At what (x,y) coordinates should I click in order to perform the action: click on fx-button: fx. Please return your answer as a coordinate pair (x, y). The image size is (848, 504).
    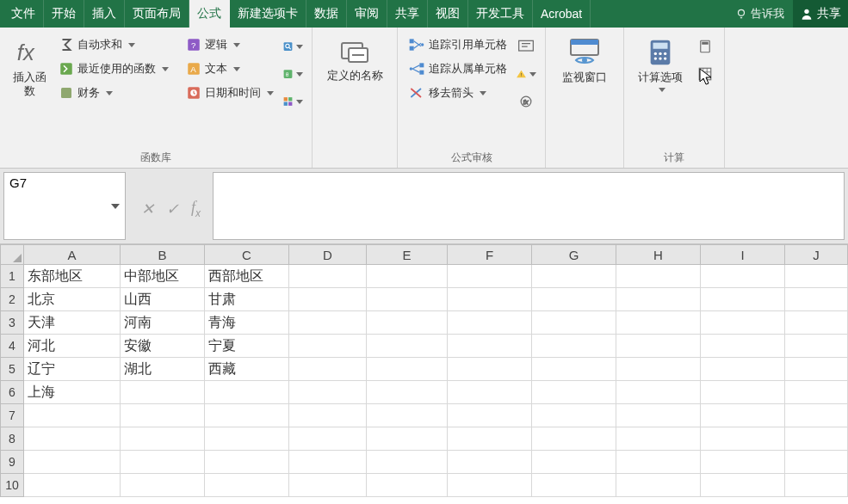
    Looking at the image, I should click on (196, 209).